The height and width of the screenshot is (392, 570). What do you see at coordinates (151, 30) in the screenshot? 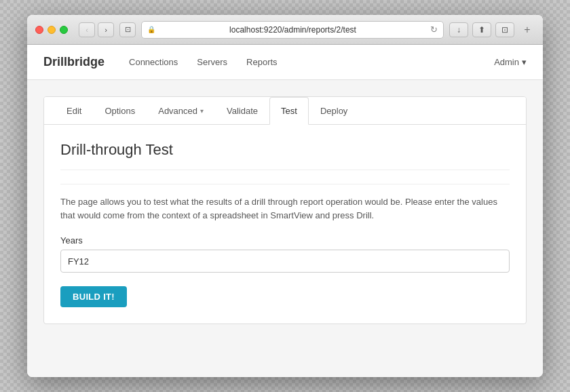
I see `lock-icon: 🔒` at bounding box center [151, 30].